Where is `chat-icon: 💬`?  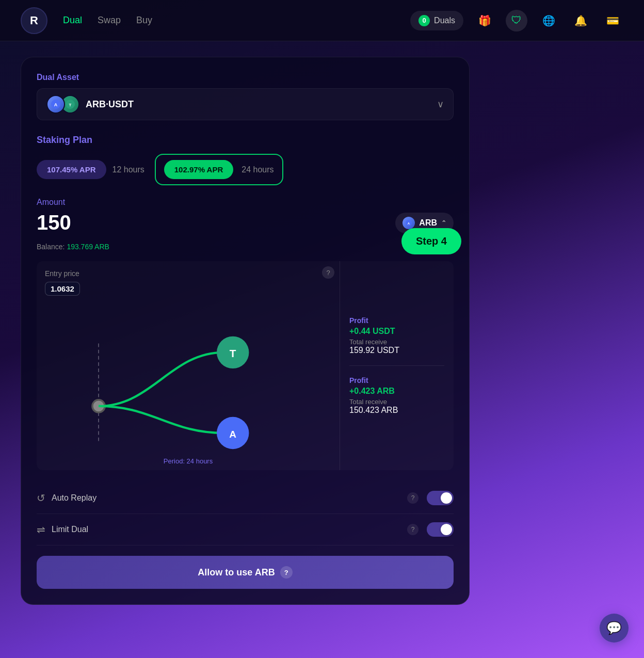 chat-icon: 💬 is located at coordinates (614, 628).